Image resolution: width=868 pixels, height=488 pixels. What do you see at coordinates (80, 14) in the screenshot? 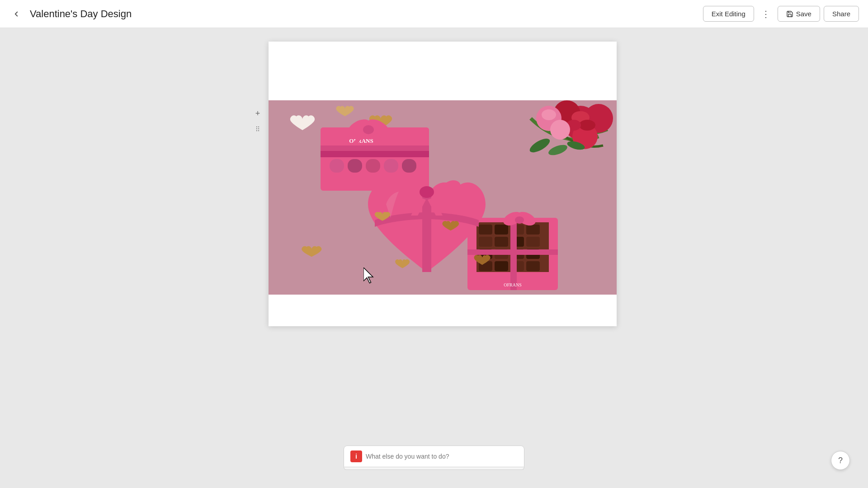
I see `document-title: Valentine's Day Design` at bounding box center [80, 14].